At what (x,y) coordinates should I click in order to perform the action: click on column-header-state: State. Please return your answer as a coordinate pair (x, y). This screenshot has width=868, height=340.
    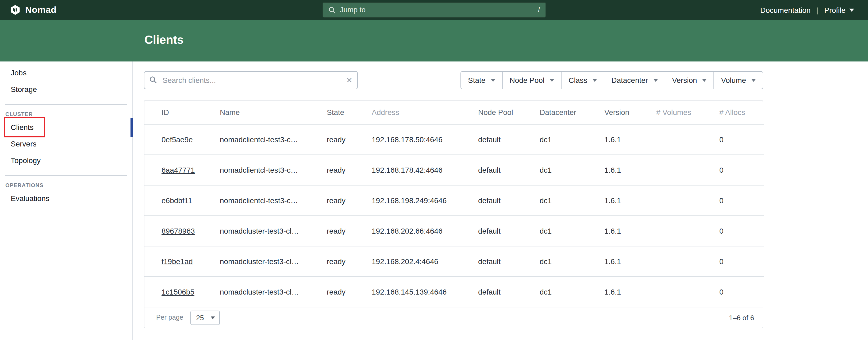
    Looking at the image, I should click on (341, 113).